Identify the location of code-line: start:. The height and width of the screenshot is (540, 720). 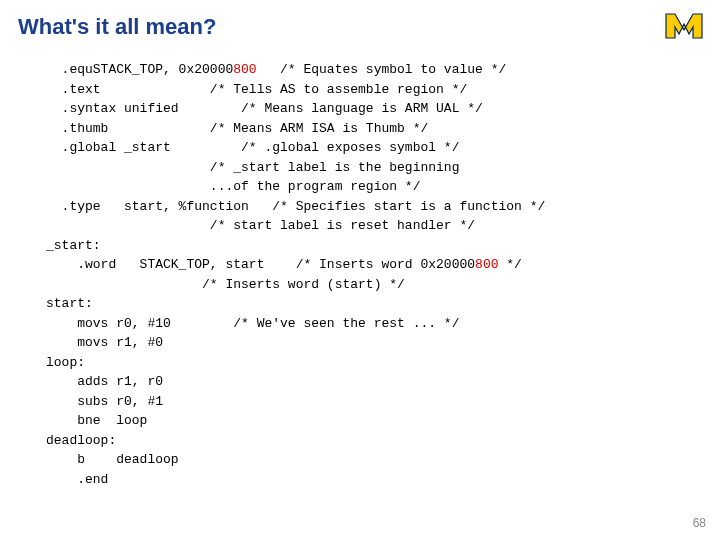
(70, 304).